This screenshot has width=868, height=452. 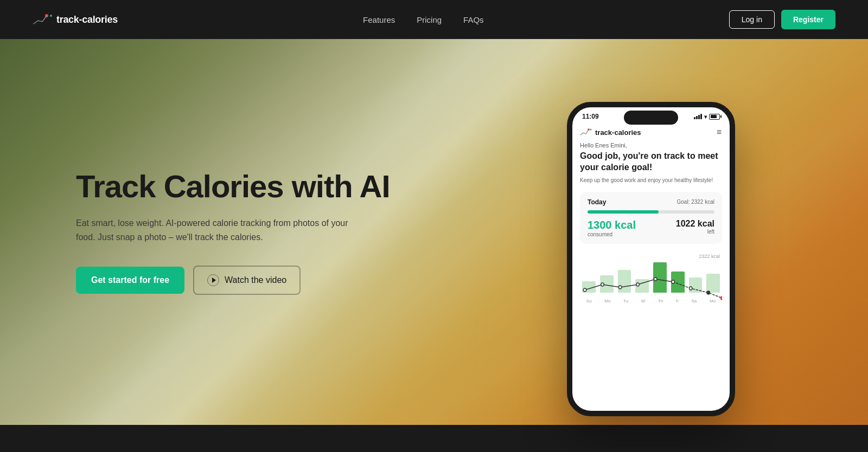 What do you see at coordinates (651, 180) in the screenshot?
I see `phone-subtext: Keep up the good work and enjoy your hea…` at bounding box center [651, 180].